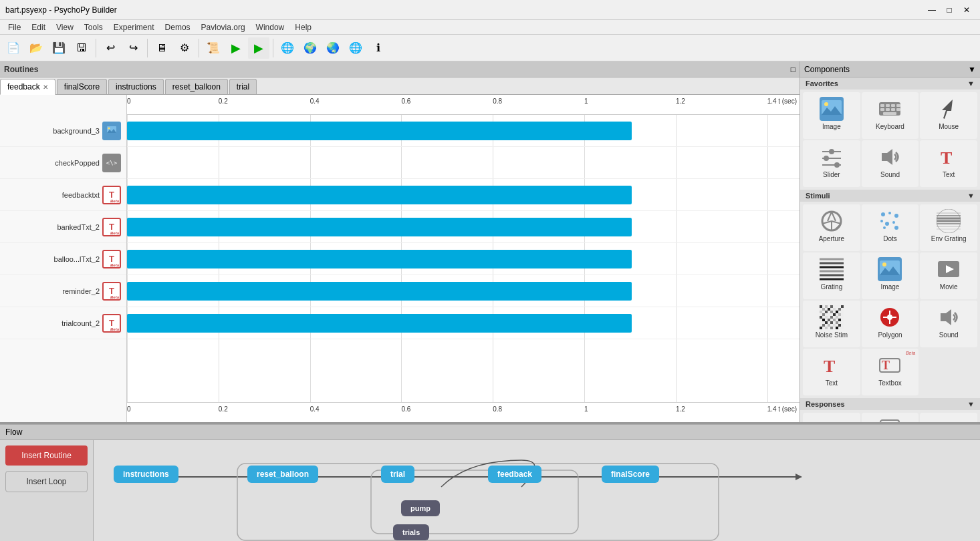  What do you see at coordinates (380, 259) in the screenshot?
I see `bar-ballooltxt2` at bounding box center [380, 259].